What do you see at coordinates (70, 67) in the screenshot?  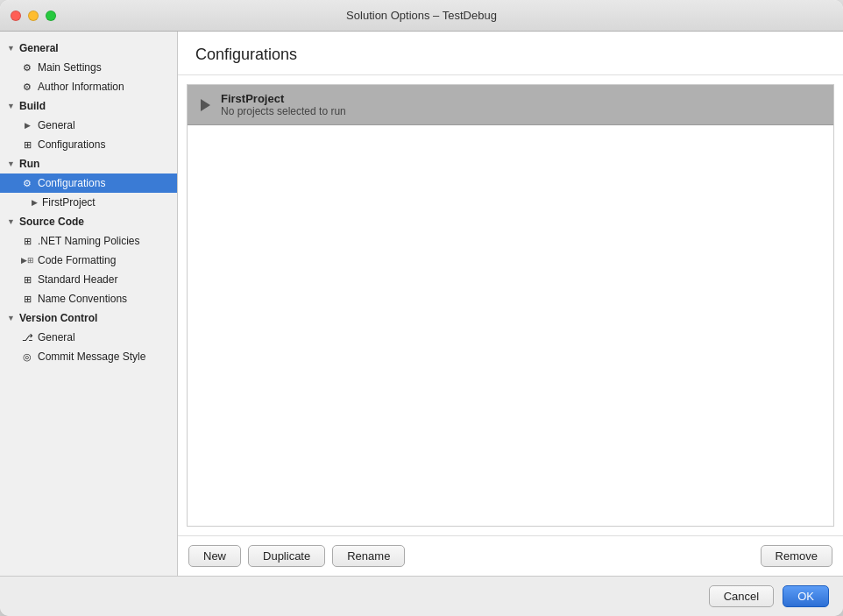 I see `sidebar-item-main-settings-label: Main Settings` at bounding box center [70, 67].